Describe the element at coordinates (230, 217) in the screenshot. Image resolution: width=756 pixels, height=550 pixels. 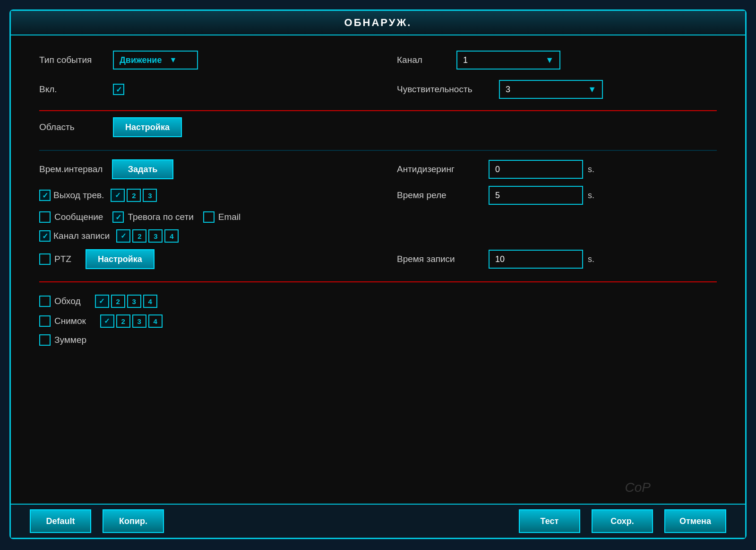
I see `email-label: Email` at that location.